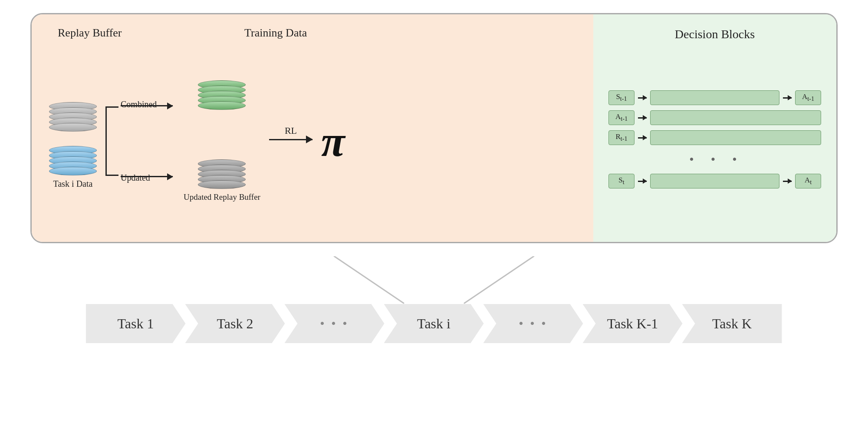  Describe the element at coordinates (222, 141) in the screenshot. I see `middle-column: Updated Replay Buffer` at that location.